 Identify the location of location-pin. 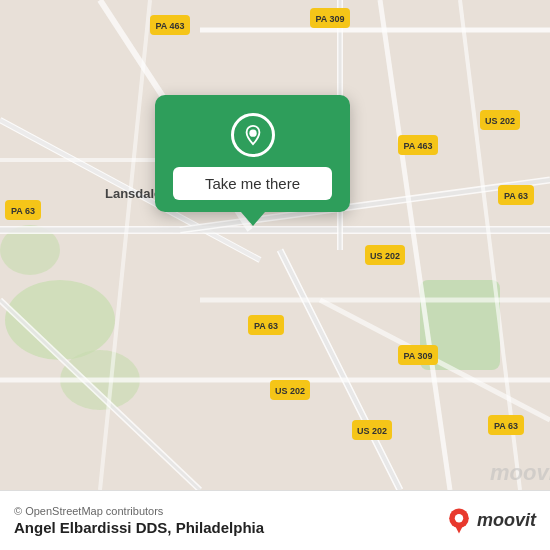
(253, 135).